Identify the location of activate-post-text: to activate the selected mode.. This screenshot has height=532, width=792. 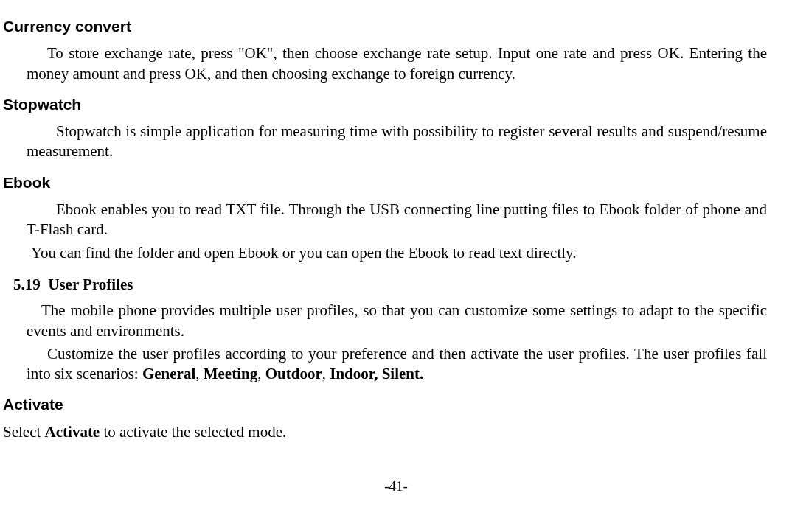
(193, 432).